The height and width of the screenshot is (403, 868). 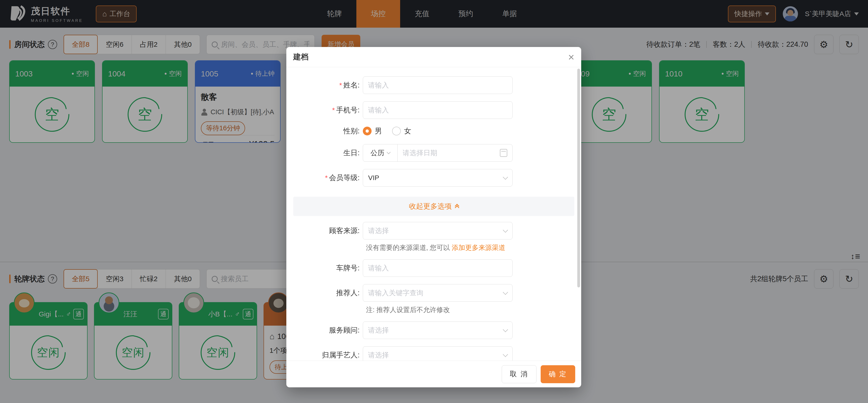 What do you see at coordinates (378, 330) in the screenshot?
I see `advisor-placeholder: 请选择` at bounding box center [378, 330].